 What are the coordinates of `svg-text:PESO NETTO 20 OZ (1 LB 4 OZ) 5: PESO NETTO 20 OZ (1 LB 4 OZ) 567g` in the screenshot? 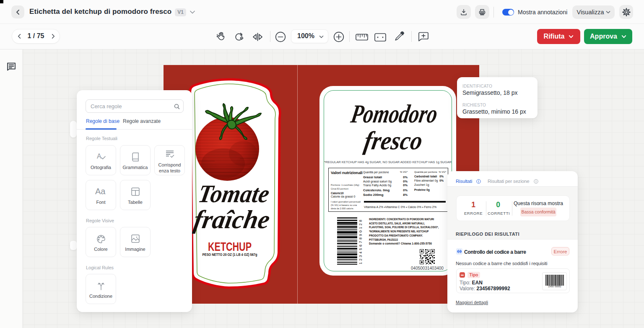 It's located at (230, 255).